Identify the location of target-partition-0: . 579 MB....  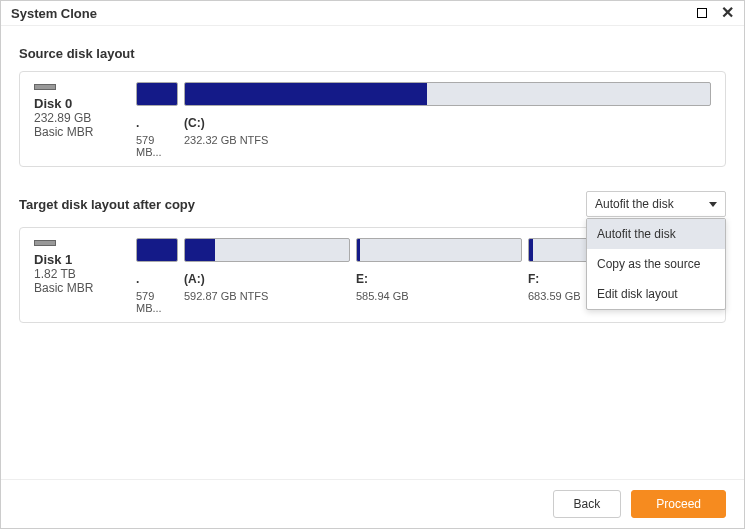
(157, 276).